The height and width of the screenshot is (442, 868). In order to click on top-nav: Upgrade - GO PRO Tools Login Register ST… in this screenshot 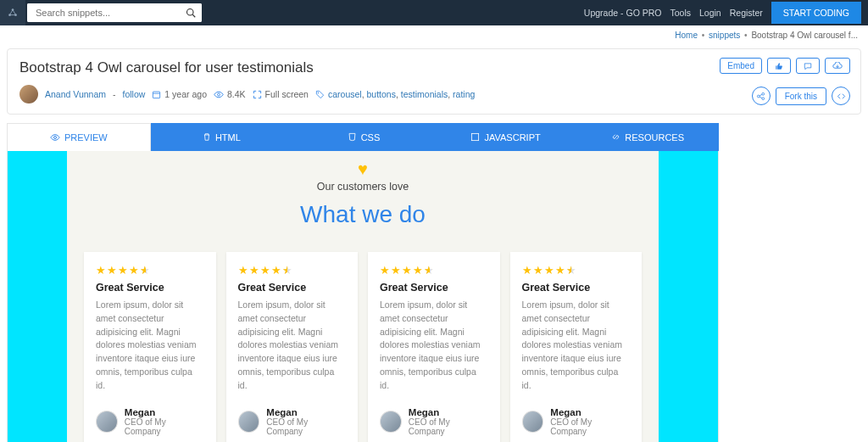, I will do `click(434, 13)`.